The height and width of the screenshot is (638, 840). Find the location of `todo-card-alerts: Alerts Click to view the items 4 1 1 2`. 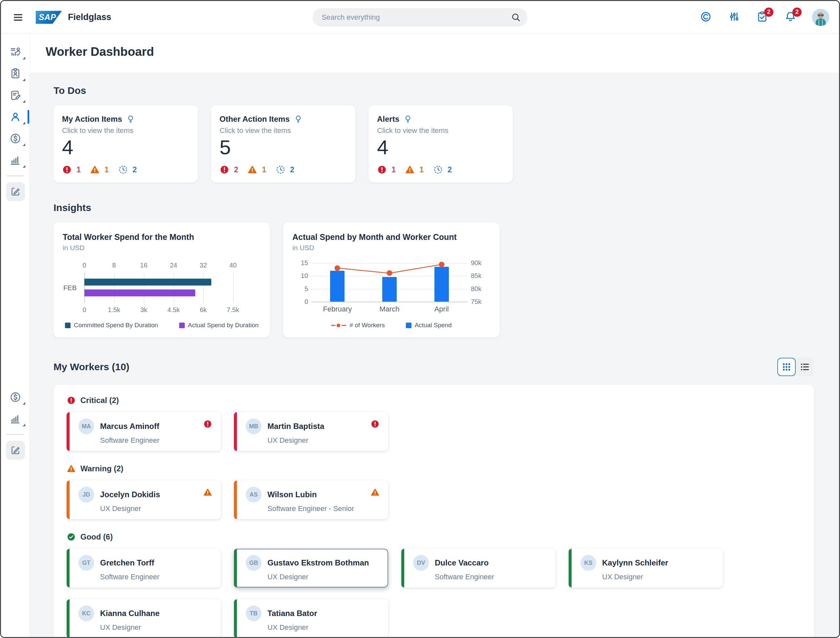

todo-card-alerts: Alerts Click to view the items 4 1 1 2 is located at coordinates (441, 144).